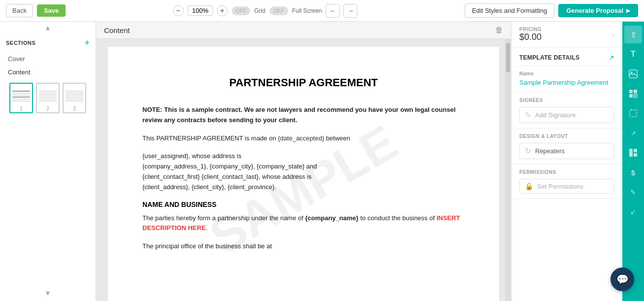  What do you see at coordinates (550, 151) in the screenshot?
I see `repeaters-text: Repeaters` at bounding box center [550, 151].